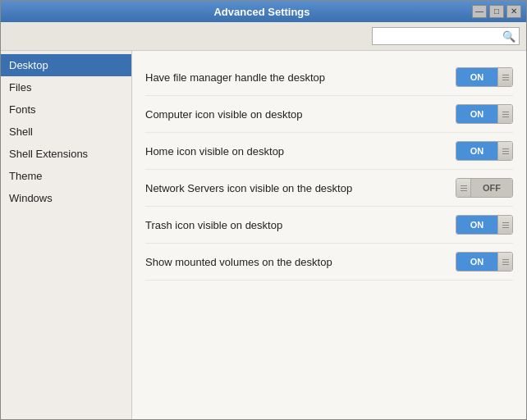 The height and width of the screenshot is (420, 527). Describe the element at coordinates (300, 262) in the screenshot. I see `setting-label-mounted-volumes: Show mounted volumes on the desktop` at that location.